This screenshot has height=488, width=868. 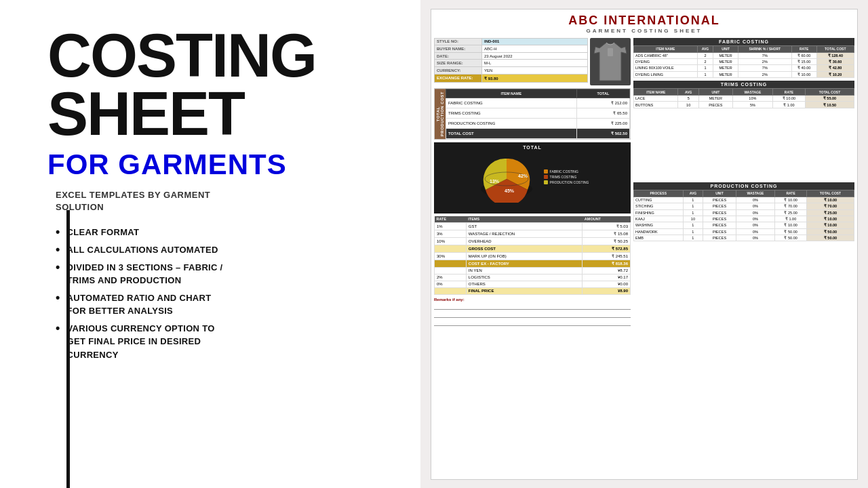 I want to click on prod-r1-process: CUTTING, so click(x=659, y=199).